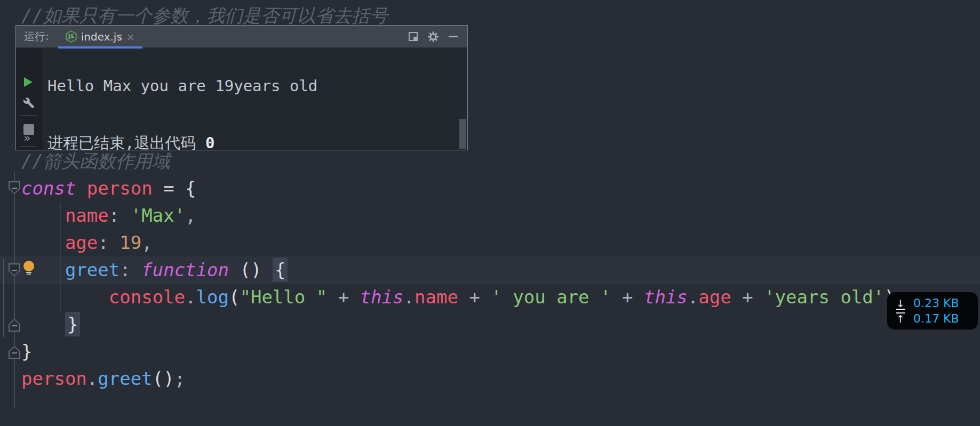 This screenshot has width=980, height=426. What do you see at coordinates (29, 99) in the screenshot?
I see `run-toolbar: »` at bounding box center [29, 99].